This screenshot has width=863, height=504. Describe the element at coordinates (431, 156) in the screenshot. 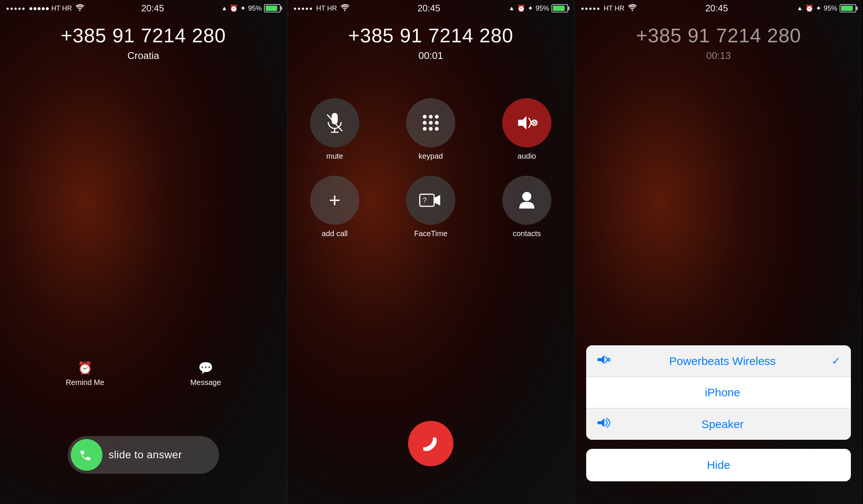

I see `keypad-label: keypad` at that location.